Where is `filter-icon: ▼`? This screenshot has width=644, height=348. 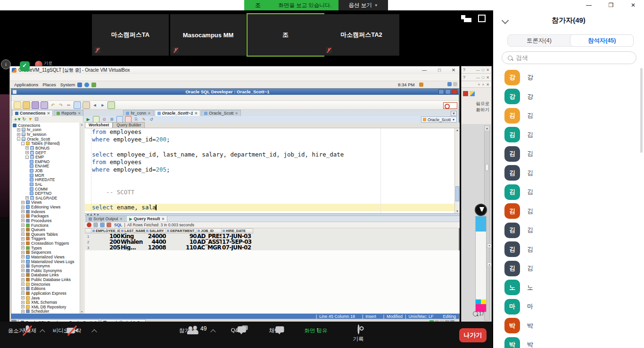
filter-icon: ▼ is located at coordinates (30, 119).